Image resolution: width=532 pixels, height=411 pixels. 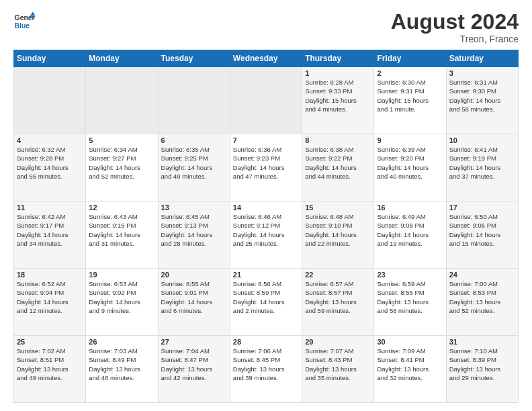 What do you see at coordinates (23, 26) in the screenshot?
I see `svg-text: Blue` at bounding box center [23, 26].